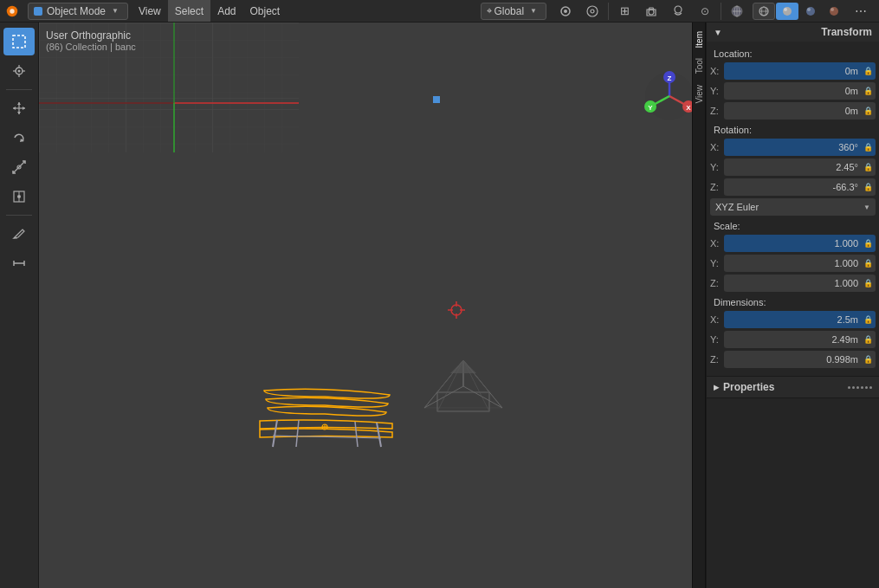  What do you see at coordinates (868, 339) in the screenshot?
I see `dim-y-lock-icon: 🔒` at bounding box center [868, 339].